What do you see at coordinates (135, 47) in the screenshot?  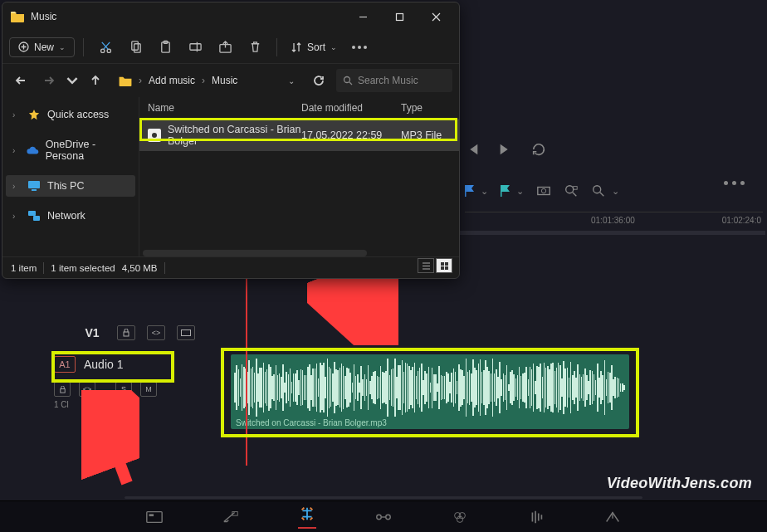 I see `copy-icon` at bounding box center [135, 47].